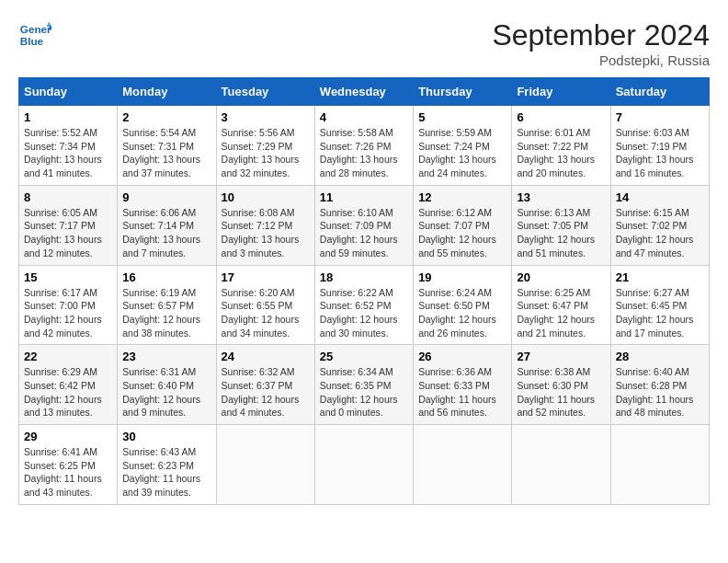 The width and height of the screenshot is (728, 563). Describe the element at coordinates (266, 278) in the screenshot. I see `day-number: 17` at that location.